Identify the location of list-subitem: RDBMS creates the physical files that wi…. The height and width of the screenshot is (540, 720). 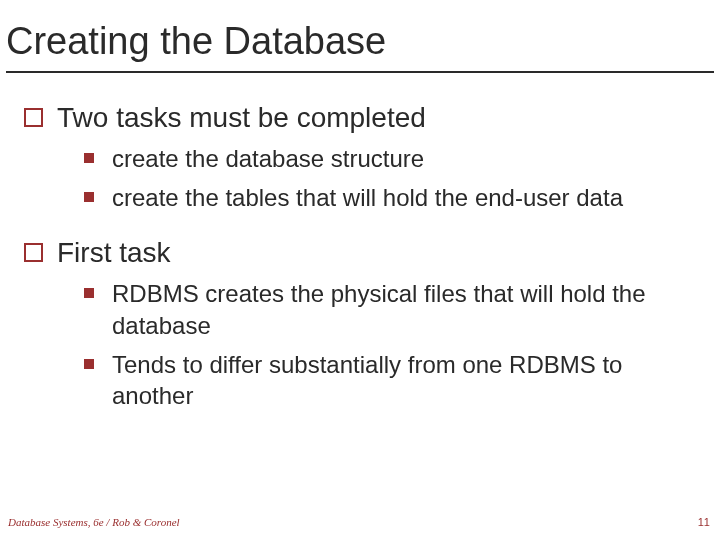
(390, 309).